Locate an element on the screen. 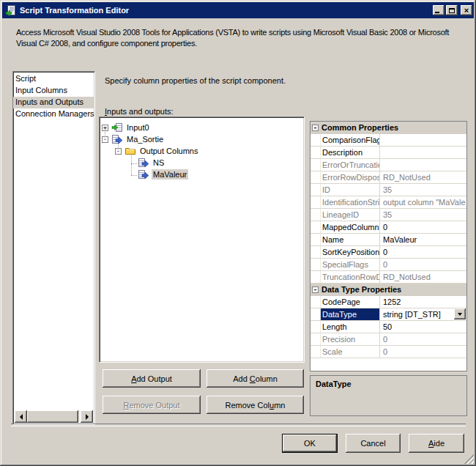 This screenshot has height=466, width=476. add-column-button: Add Column is located at coordinates (255, 378).